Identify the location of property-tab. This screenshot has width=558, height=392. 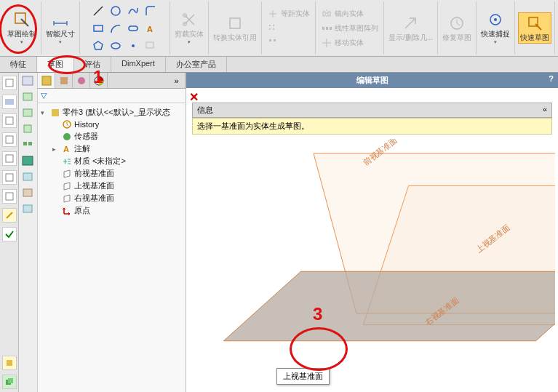
(81, 80).